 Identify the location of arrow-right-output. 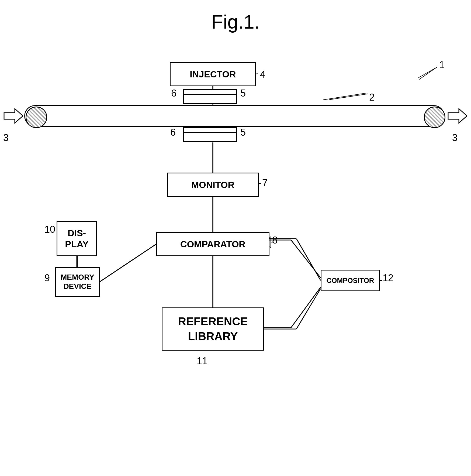
(458, 116).